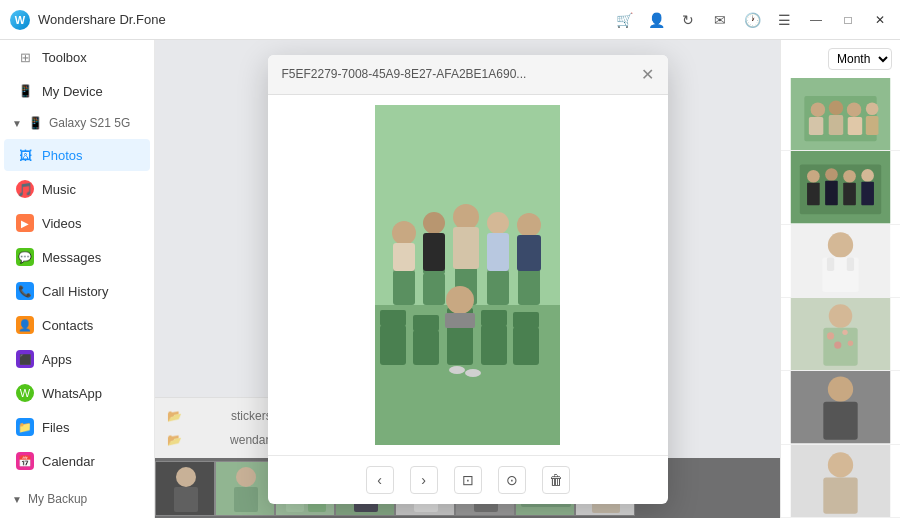 The width and height of the screenshot is (900, 518). What do you see at coordinates (77, 359) in the screenshot?
I see `sidebar-item-apps: ⬛ Apps` at bounding box center [77, 359].